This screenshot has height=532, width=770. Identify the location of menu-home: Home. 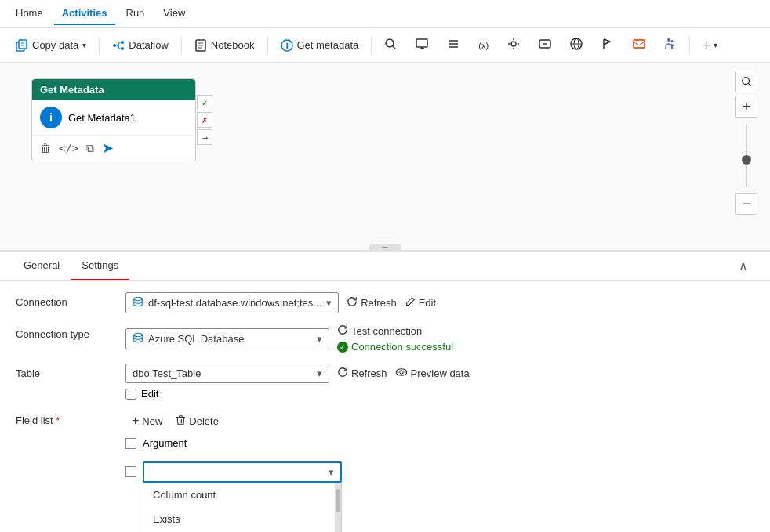
(30, 14).